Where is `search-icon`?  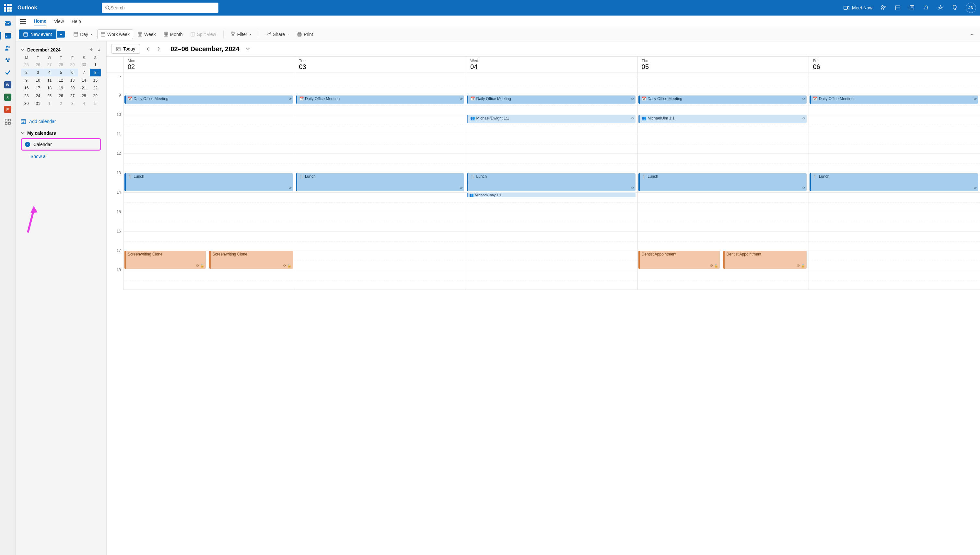 search-icon is located at coordinates (108, 8).